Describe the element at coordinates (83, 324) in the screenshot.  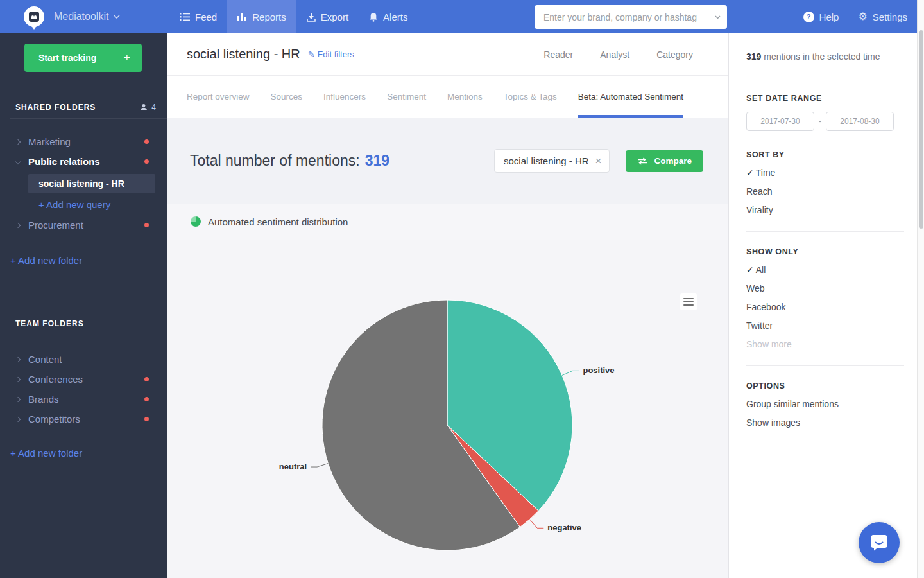
I see `team-folders-header: TEAM FOLDERS` at that location.